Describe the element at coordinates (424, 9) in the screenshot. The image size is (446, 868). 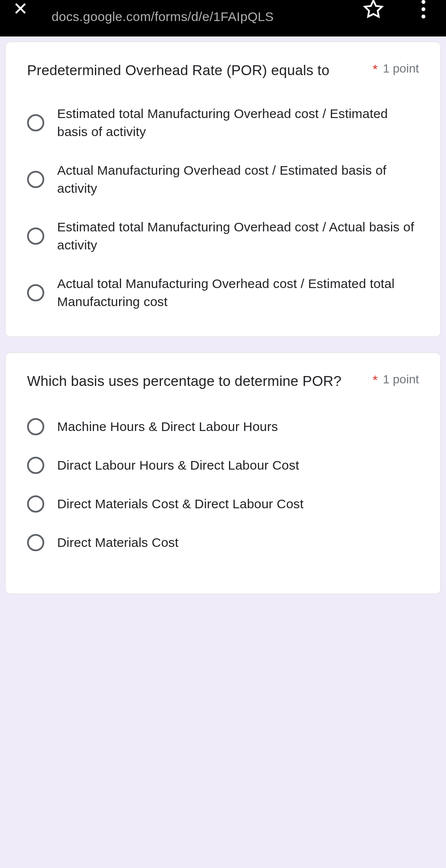
I see `more-vert-icon` at that location.